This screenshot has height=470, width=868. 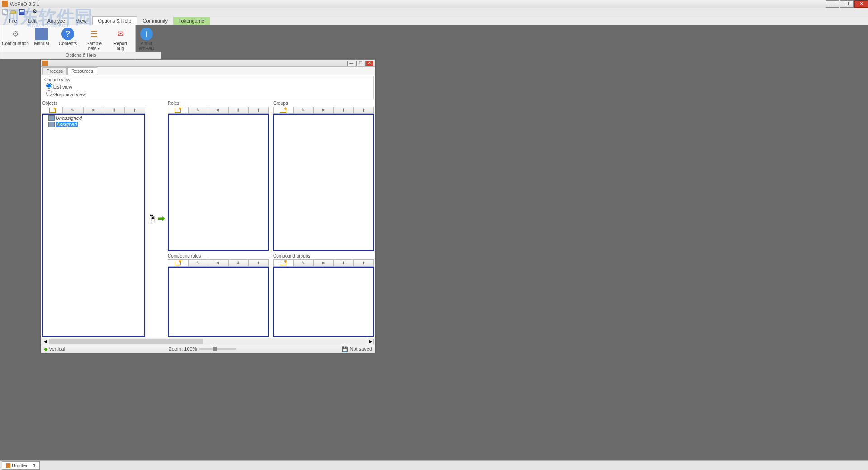 I want to click on compound-groups-label: Compound groups, so click(x=324, y=256).